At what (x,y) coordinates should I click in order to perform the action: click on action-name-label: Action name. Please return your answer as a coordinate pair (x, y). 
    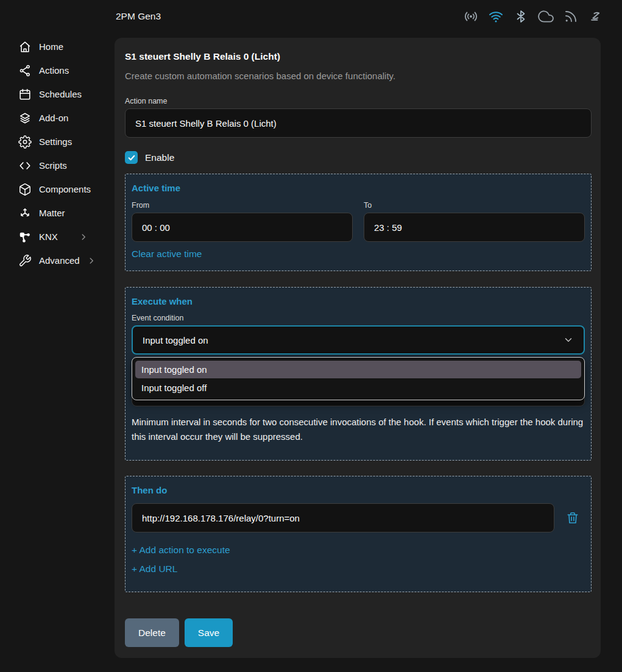
    Looking at the image, I should click on (358, 101).